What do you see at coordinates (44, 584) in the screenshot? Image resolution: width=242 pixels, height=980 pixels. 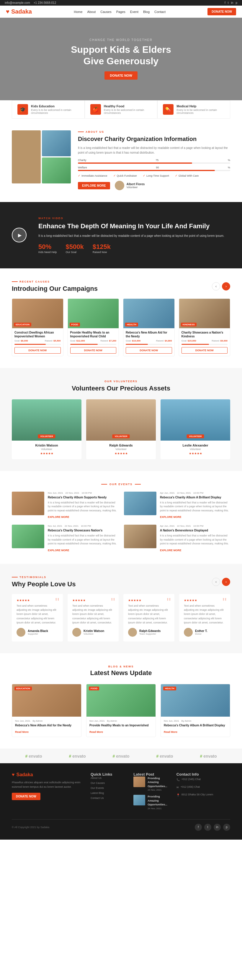 I see `testimonials-title: Why People Love Us` at bounding box center [44, 584].